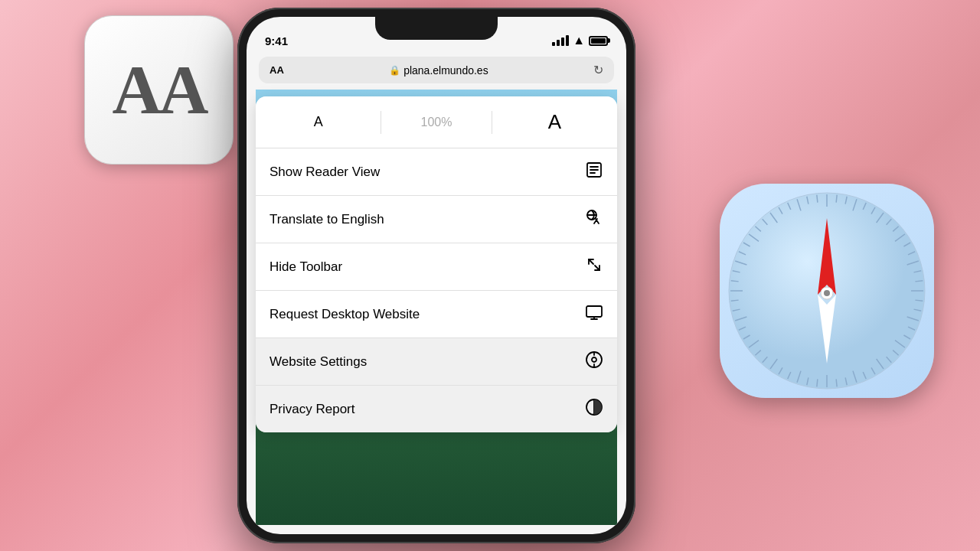  I want to click on settings-icon, so click(594, 361).